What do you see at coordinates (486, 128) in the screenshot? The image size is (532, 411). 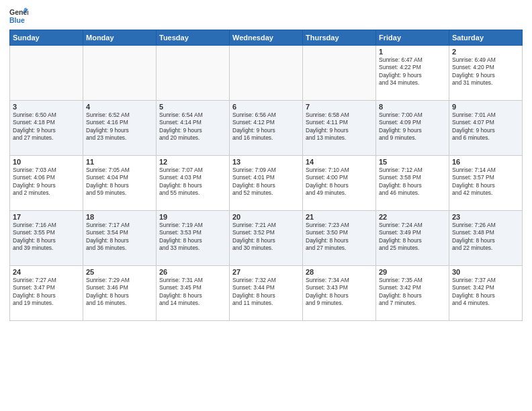 I see `day-cell: 9Sunrise: 7:01 AM Sunset: 4:07 PM Daylig…` at bounding box center [486, 128].